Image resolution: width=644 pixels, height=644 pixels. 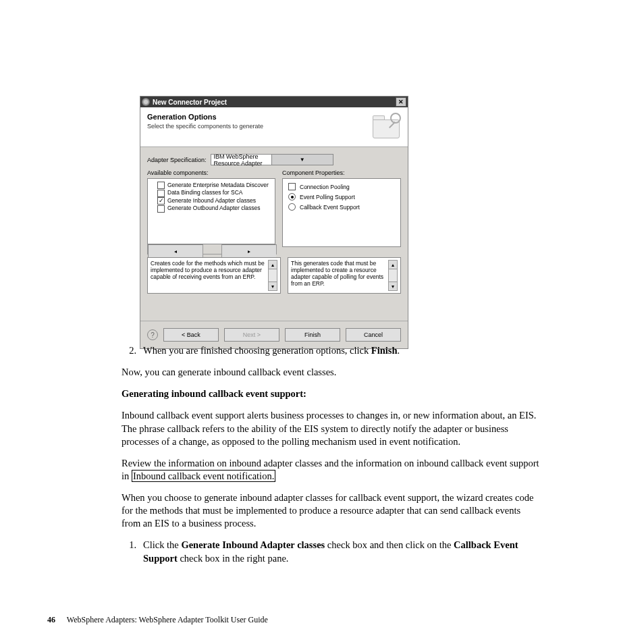 I want to click on paragraph: Review the information on inbound adapte…, so click(x=331, y=470).